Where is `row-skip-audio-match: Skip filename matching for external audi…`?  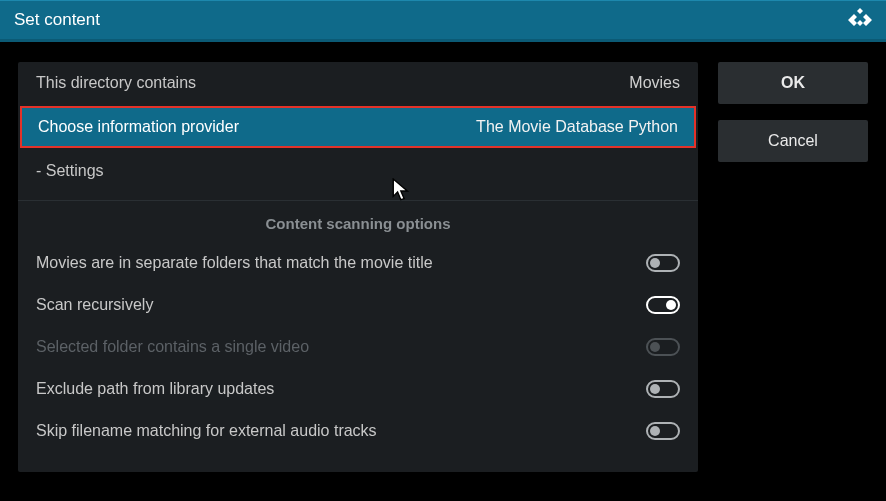 row-skip-audio-match: Skip filename matching for external audi… is located at coordinates (358, 431).